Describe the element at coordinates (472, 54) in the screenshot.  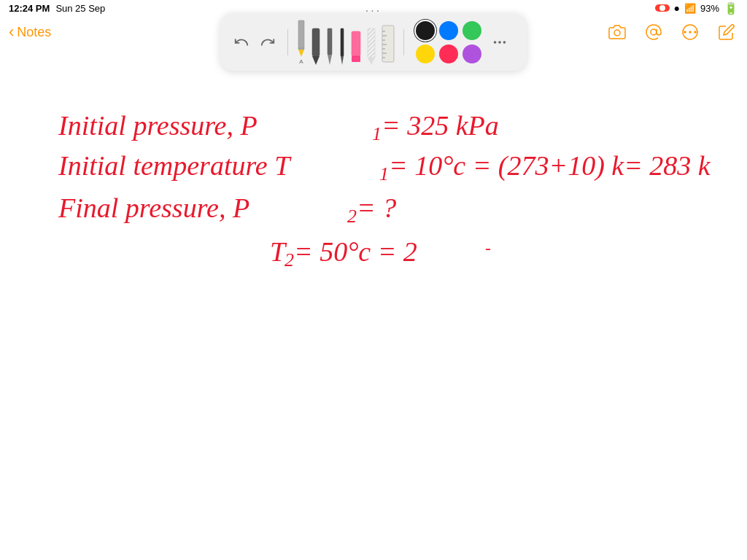
I see `color-purple` at that location.